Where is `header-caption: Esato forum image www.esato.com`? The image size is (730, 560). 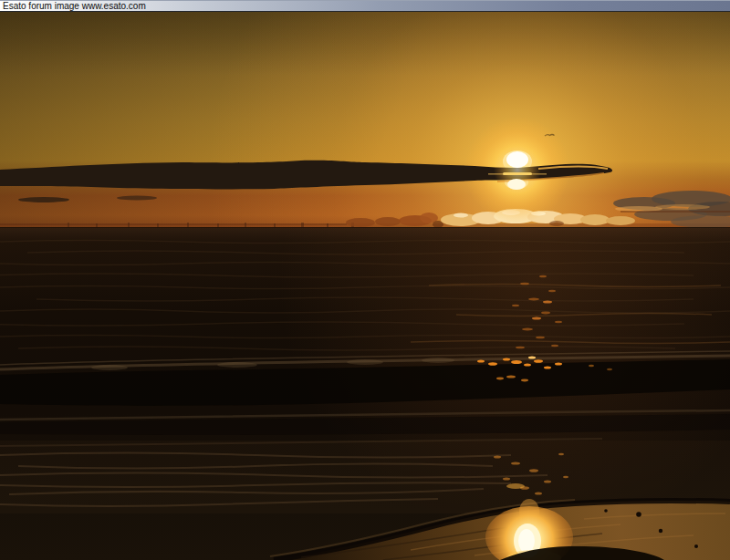 header-caption: Esato forum image www.esato.com is located at coordinates (365, 5).